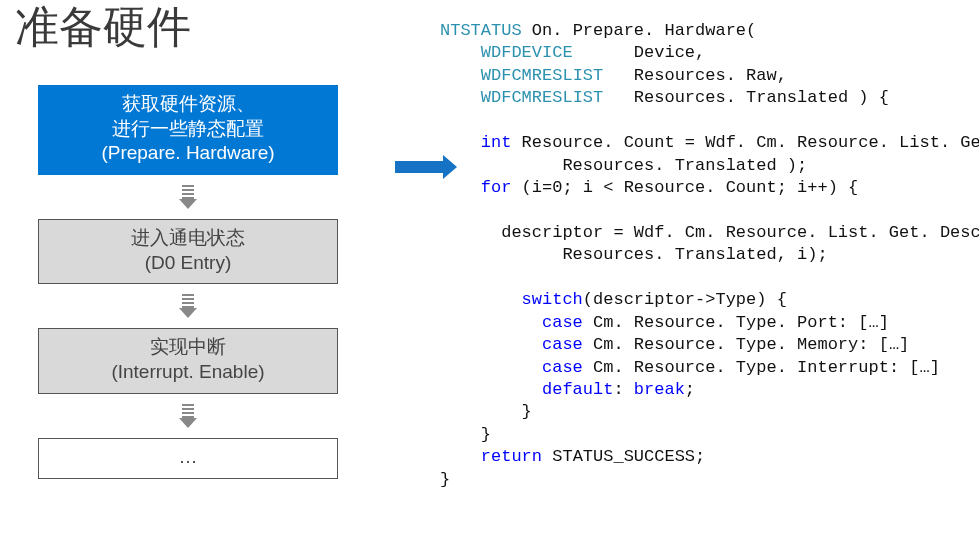  Describe the element at coordinates (526, 390) in the screenshot. I see `code-keyword: default` at that location.